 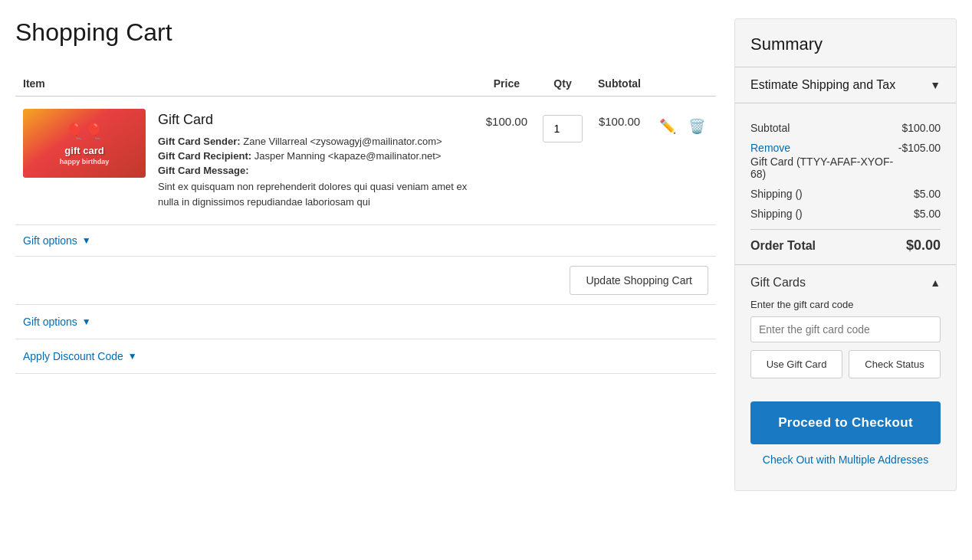 What do you see at coordinates (846, 194) in the screenshot?
I see `shipping-row-1: Shipping () $5.00` at bounding box center [846, 194].